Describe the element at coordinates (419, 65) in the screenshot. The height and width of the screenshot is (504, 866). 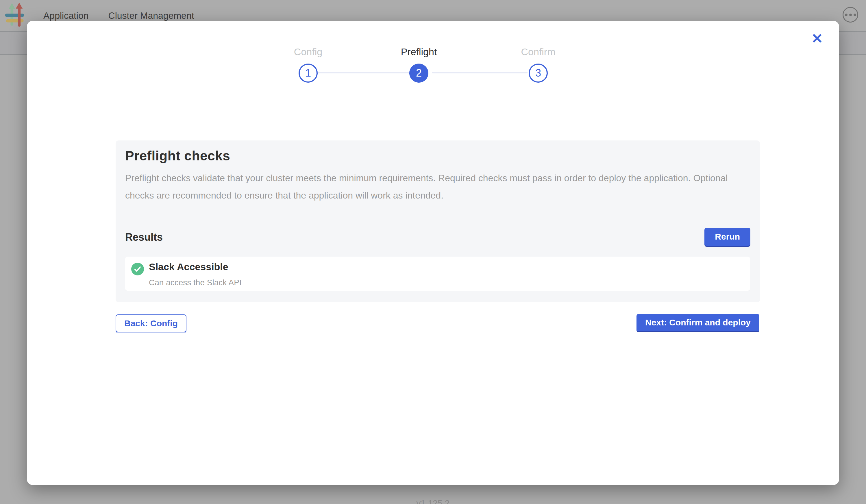
I see `step-preflight: Preflight 2` at that location.